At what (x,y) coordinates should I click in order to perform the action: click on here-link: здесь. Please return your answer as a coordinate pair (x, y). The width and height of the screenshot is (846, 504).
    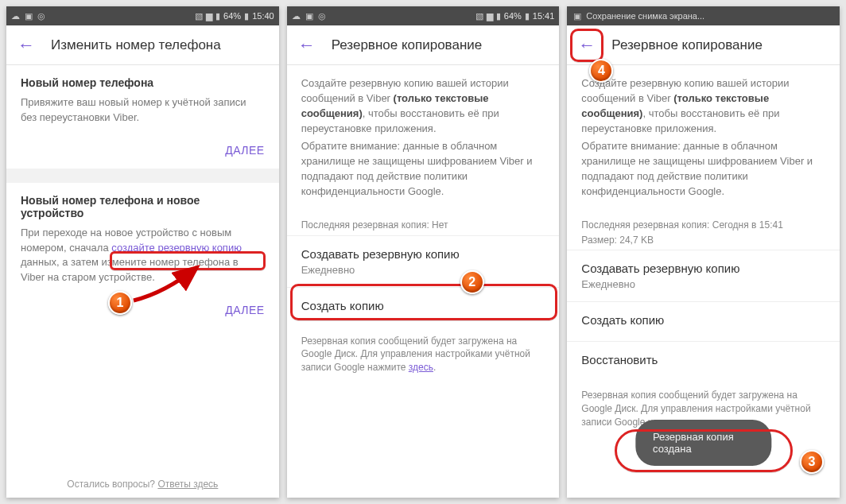
    Looking at the image, I should click on (421, 367).